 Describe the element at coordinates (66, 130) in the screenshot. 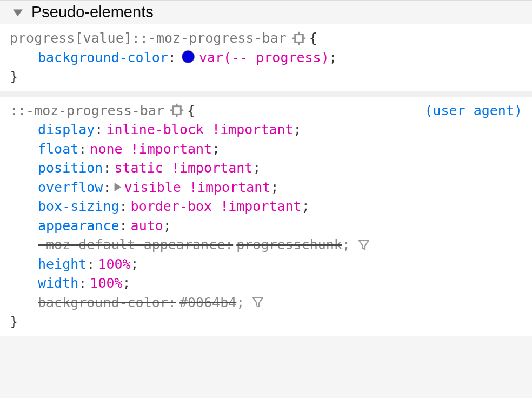

I see `property-name: display` at that location.